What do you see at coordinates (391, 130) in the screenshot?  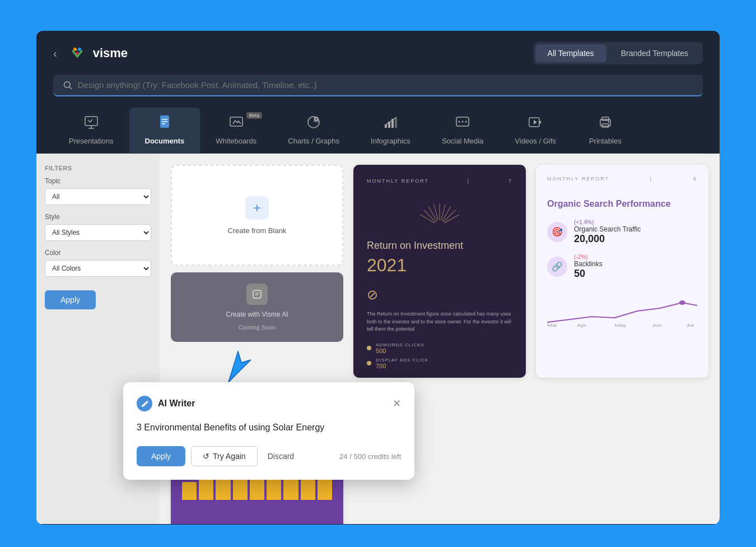 I see `tab-infographics: Infographics` at bounding box center [391, 130].